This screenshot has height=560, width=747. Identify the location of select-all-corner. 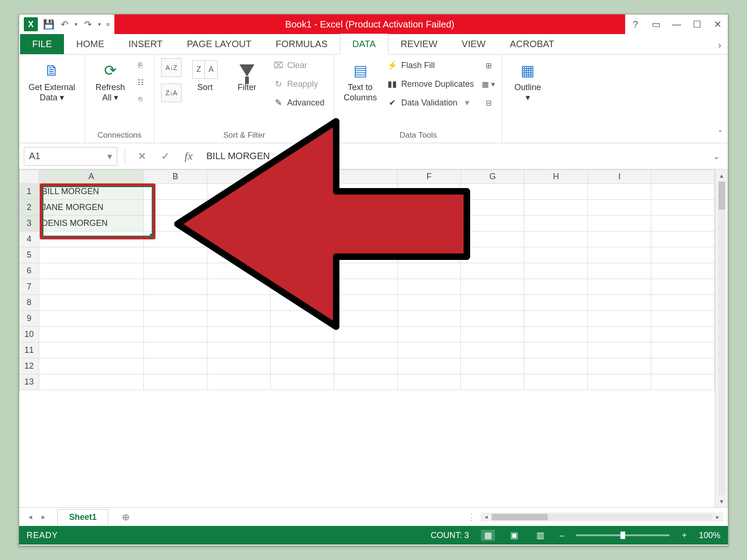
(29, 177).